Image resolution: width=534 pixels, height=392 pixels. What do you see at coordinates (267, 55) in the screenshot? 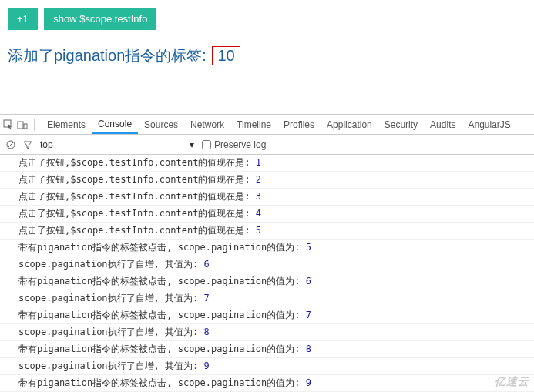
I see `pagination-label-row: 添加了piganation指令的标签: 10` at bounding box center [267, 55].